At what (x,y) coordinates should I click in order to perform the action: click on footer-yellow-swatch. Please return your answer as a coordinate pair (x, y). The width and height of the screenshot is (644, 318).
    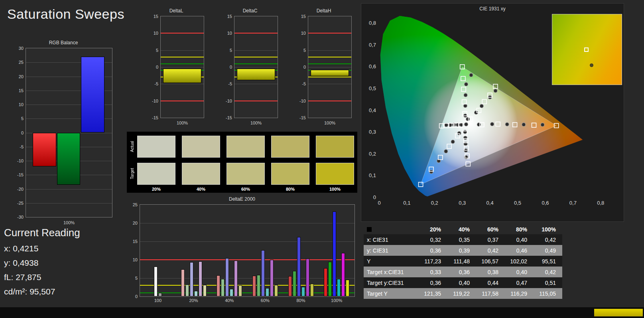
    Looking at the image, I should click on (618, 313).